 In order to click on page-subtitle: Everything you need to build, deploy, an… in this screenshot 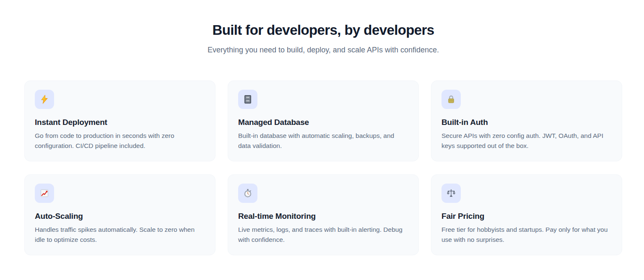, I will do `click(323, 50)`.